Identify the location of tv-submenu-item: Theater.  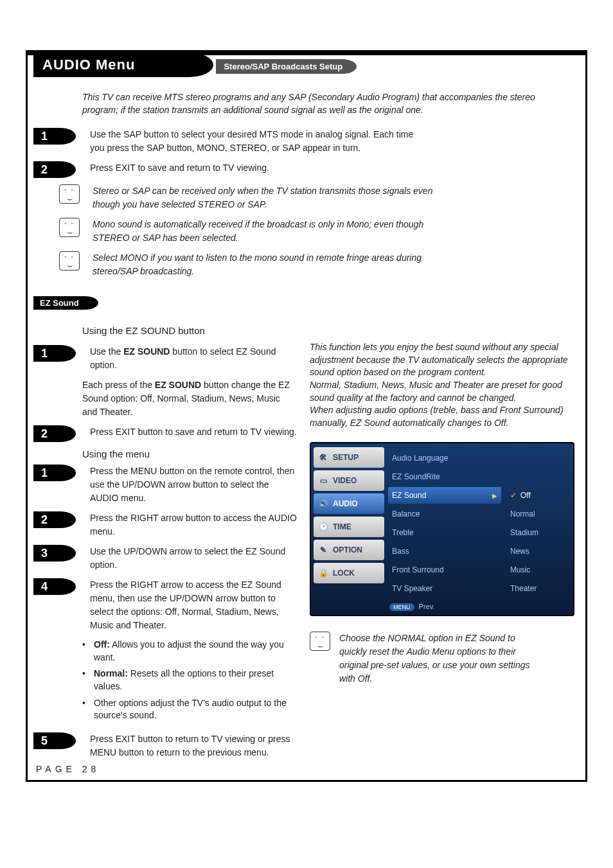
(538, 589).